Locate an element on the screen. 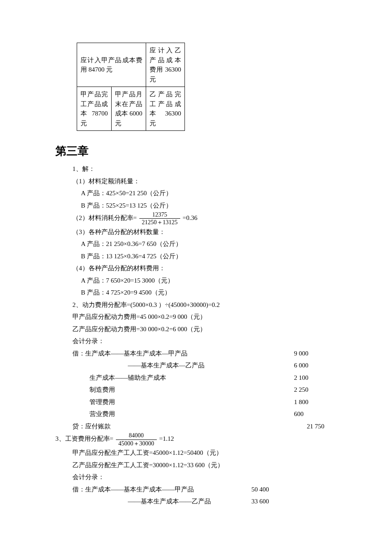 This screenshot has height=555, width=392. q1-p4: （4）各种产品分配的材料费用： is located at coordinates (198, 269).